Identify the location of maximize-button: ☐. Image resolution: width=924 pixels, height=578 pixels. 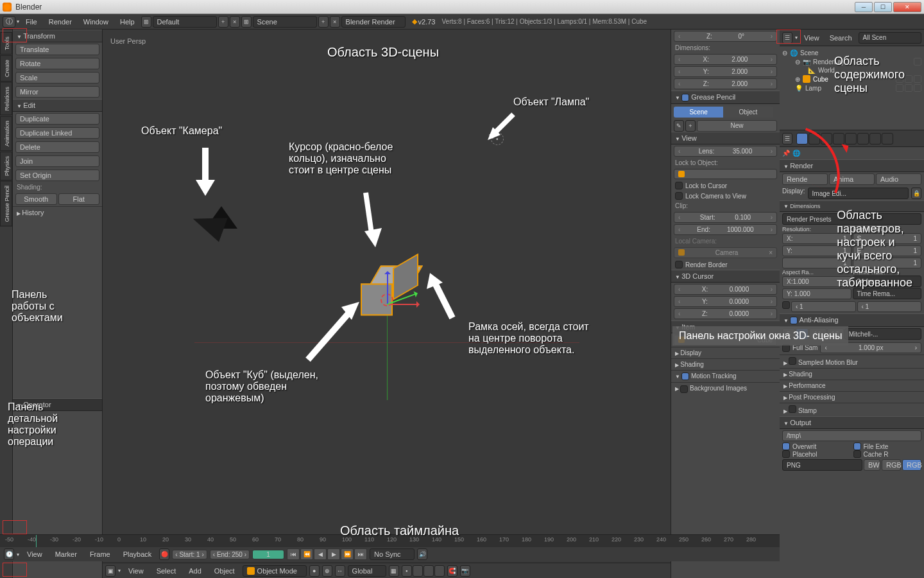
(883, 7).